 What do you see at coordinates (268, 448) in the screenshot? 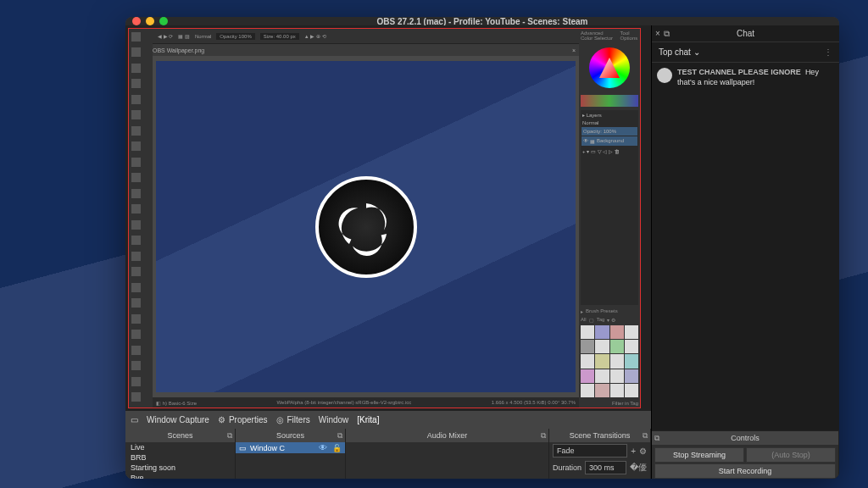
I see `source-item-label: Window C` at bounding box center [268, 448].